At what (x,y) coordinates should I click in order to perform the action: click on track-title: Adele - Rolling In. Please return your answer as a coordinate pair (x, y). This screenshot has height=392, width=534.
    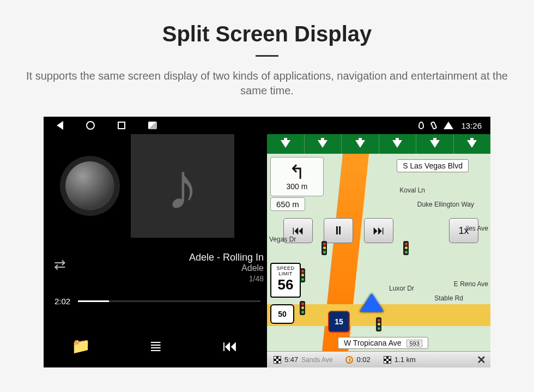
    Looking at the image, I should click on (227, 257).